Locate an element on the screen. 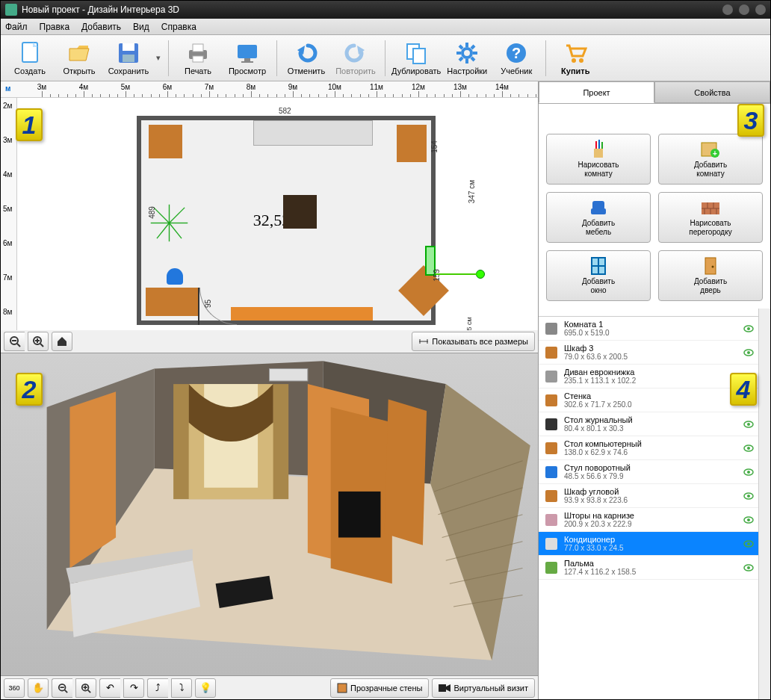  zoom-out-button is located at coordinates (14, 341).